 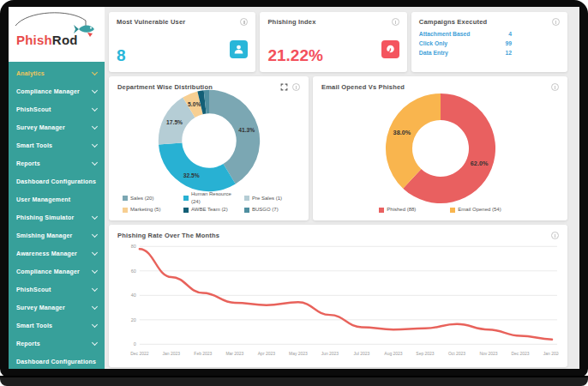 I want to click on user-icon, so click(x=238, y=50).